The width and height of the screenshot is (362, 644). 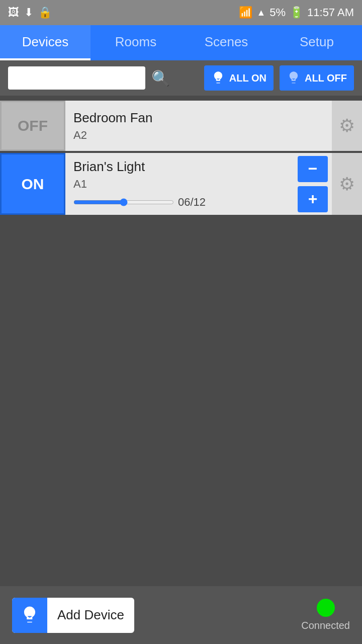 What do you see at coordinates (179, 184) in the screenshot?
I see `brians-light-info: Brian's Light A1 06/12` at bounding box center [179, 184].